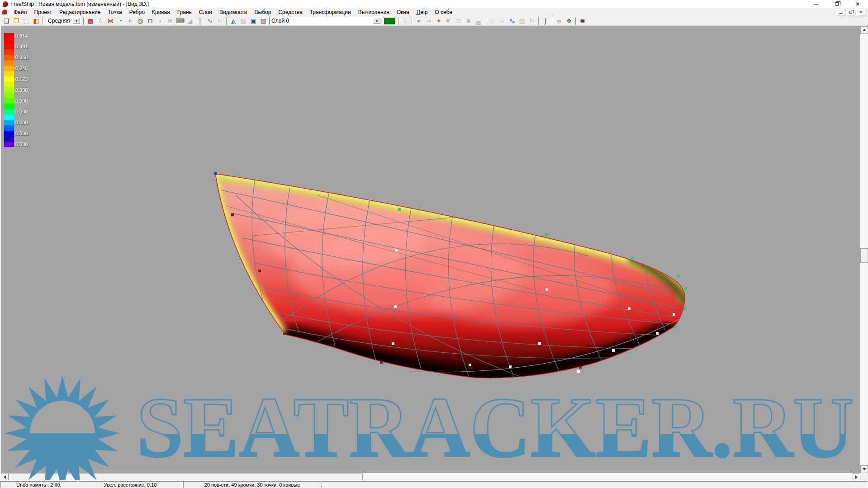 The image size is (868, 488). Describe the element at coordinates (5, 12) in the screenshot. I see `document-icon` at that location.